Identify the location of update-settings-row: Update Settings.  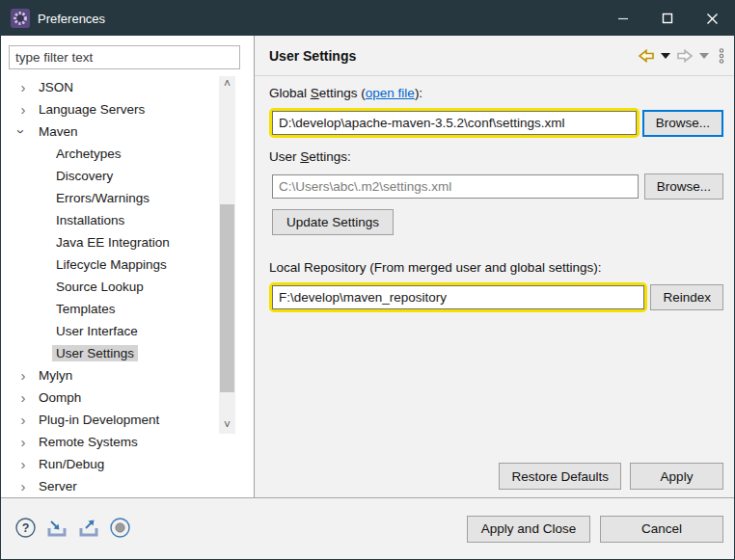
(498, 222).